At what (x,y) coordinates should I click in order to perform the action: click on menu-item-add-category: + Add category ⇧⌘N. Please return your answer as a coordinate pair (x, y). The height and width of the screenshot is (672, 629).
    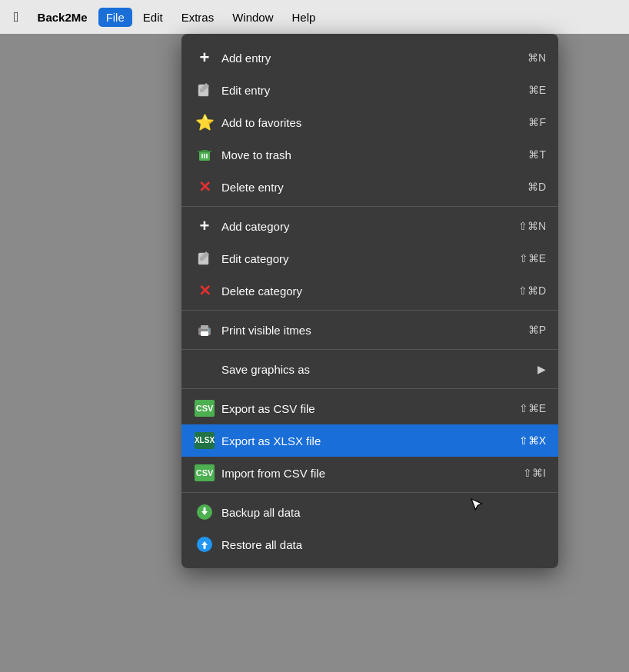
    Looking at the image, I should click on (370, 226).